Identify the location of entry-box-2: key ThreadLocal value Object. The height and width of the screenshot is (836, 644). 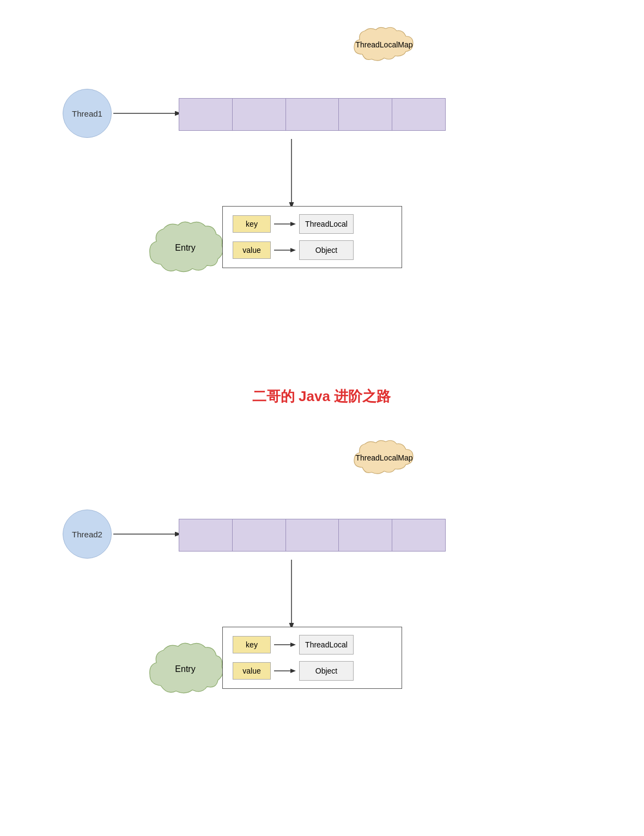
(312, 658).